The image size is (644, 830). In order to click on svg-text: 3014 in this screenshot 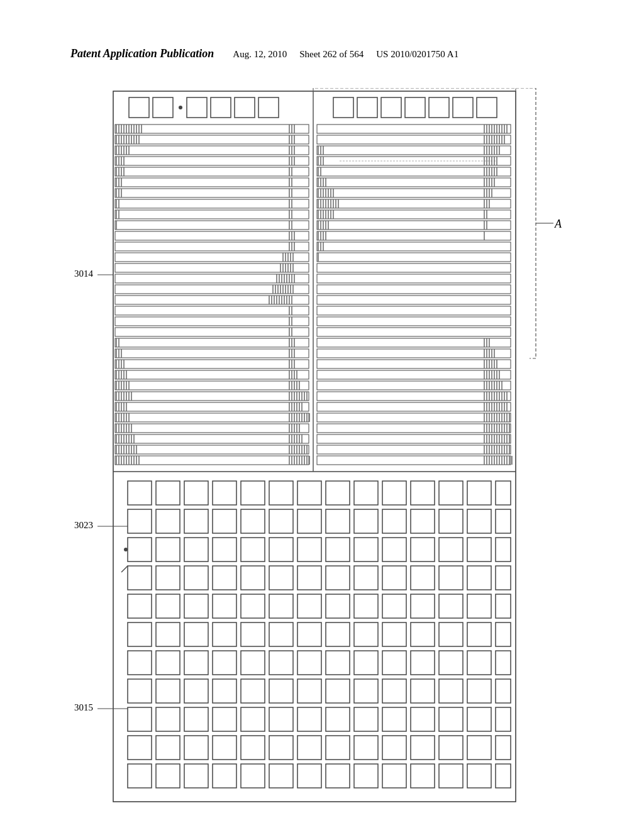, I will do `click(84, 274)`.